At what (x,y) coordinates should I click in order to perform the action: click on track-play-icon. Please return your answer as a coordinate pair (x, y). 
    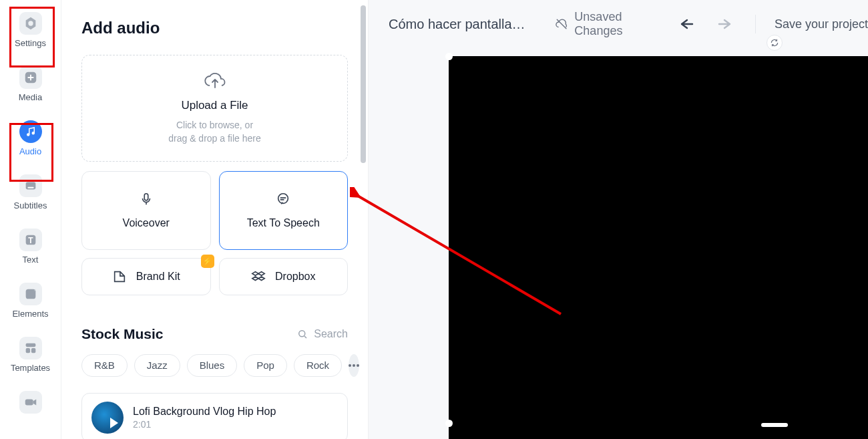
    Looking at the image, I should click on (107, 418).